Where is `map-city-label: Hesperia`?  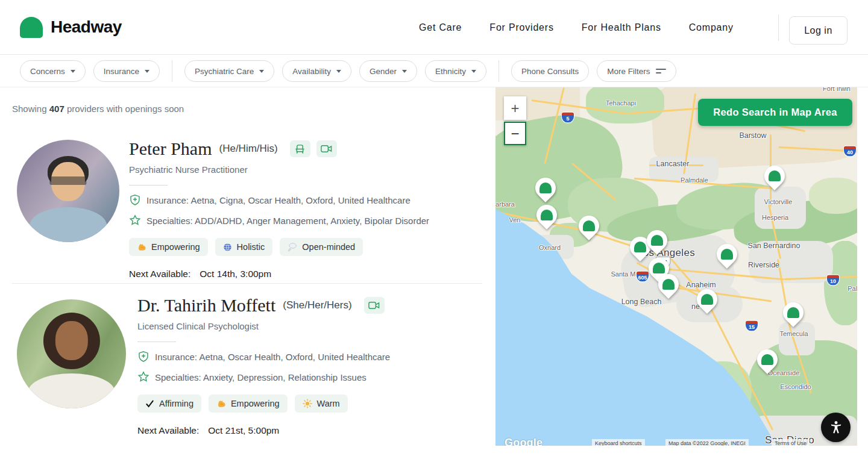
map-city-label: Hesperia is located at coordinates (775, 217).